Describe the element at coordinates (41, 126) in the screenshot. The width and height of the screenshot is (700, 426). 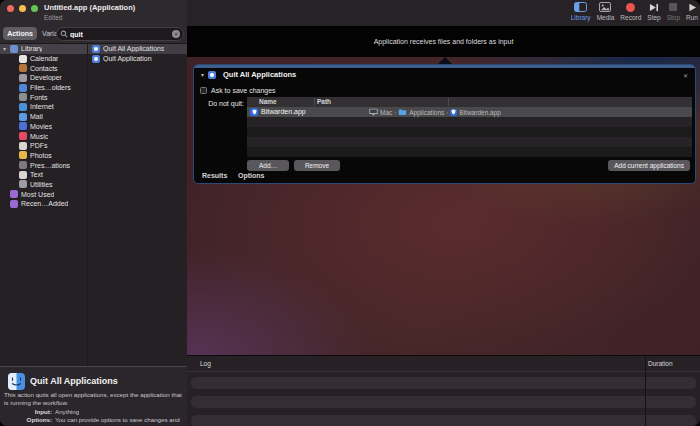
I see `sidebar-item-label: Movies` at that location.